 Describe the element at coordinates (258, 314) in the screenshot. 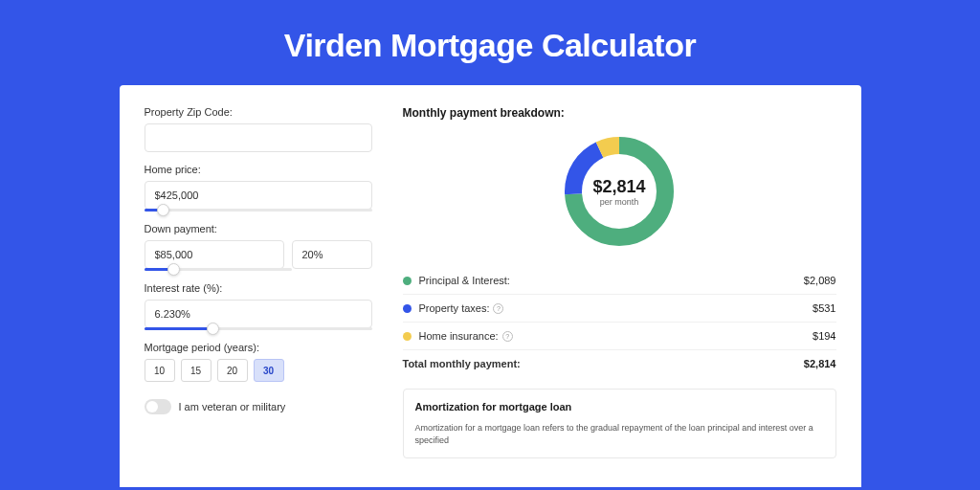

I see `interest-input` at that location.